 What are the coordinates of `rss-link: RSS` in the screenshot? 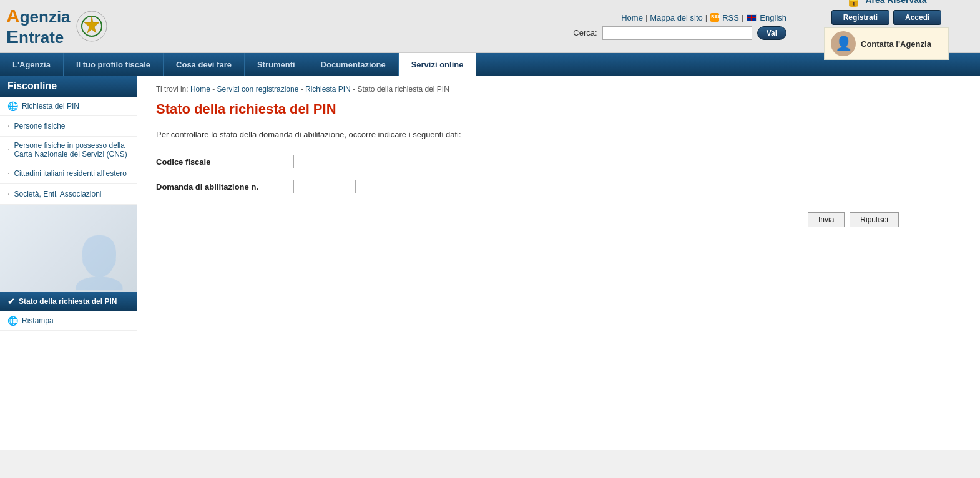 It's located at (730, 17).